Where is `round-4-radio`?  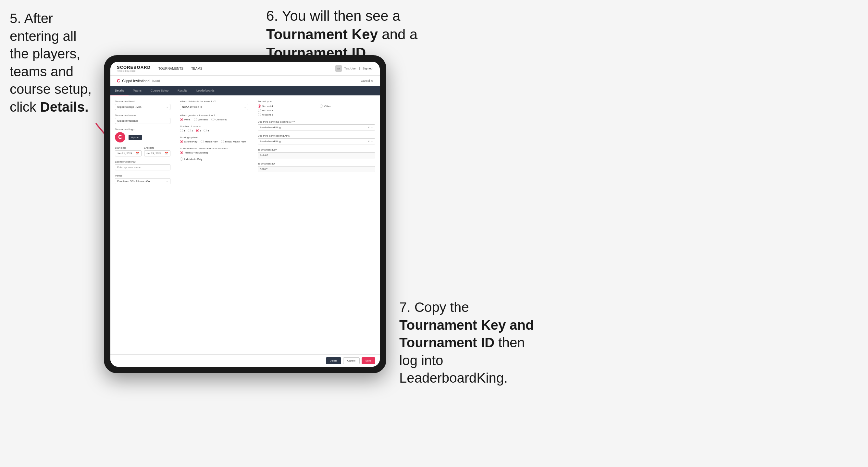
round-4-radio is located at coordinates (205, 130).